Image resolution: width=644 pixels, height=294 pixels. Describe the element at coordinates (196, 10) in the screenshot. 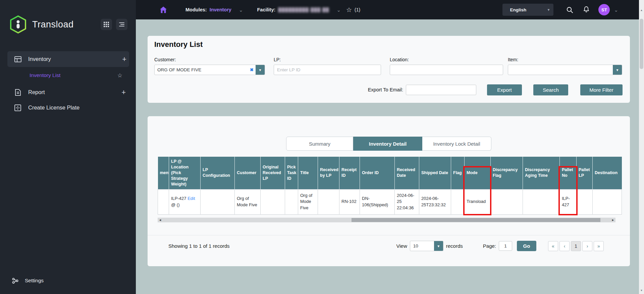

I see `modules-label: Modules:` at that location.